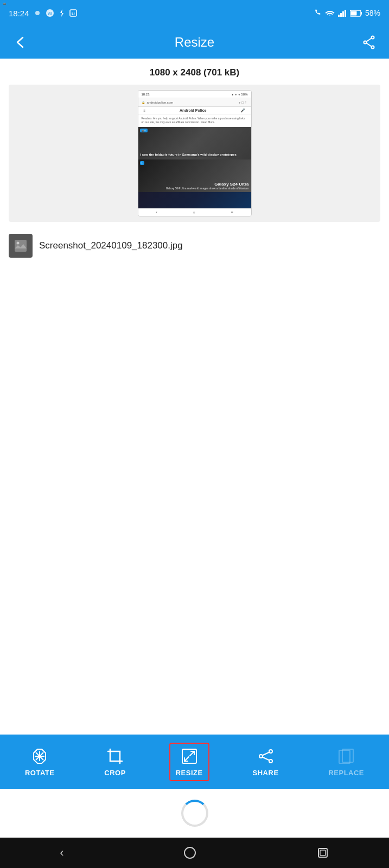 Image resolution: width=389 pixels, height=868 pixels. I want to click on resize-icon, so click(189, 756).